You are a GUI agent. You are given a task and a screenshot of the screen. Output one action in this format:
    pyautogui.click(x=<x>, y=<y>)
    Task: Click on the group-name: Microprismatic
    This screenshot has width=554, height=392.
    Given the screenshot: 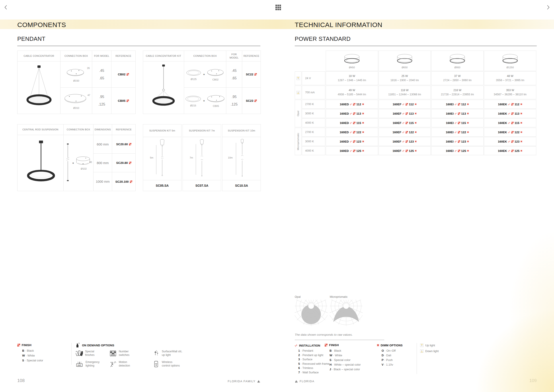 What is the action you would take?
    pyautogui.click(x=298, y=141)
    